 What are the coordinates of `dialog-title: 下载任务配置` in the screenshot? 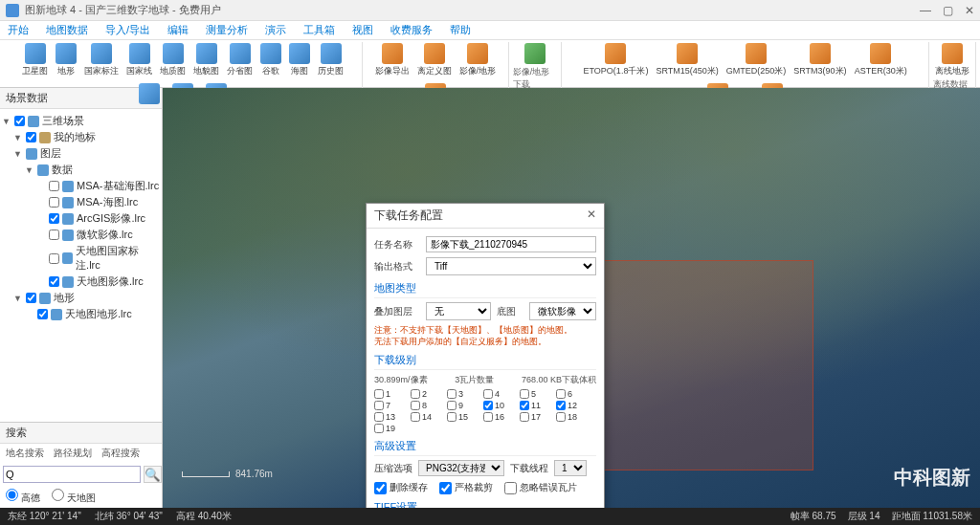 It's located at (409, 216).